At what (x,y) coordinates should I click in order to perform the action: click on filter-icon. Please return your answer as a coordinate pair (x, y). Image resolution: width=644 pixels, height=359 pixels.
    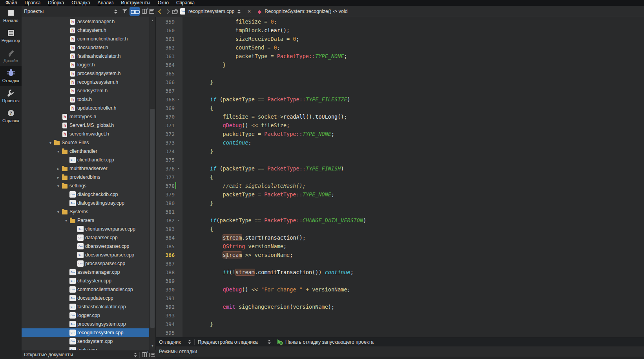
    Looking at the image, I should click on (125, 11).